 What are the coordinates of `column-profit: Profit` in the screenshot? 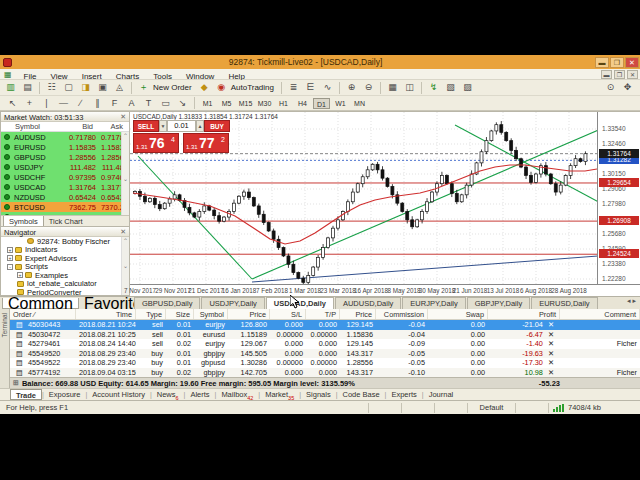 It's located at (524, 314).